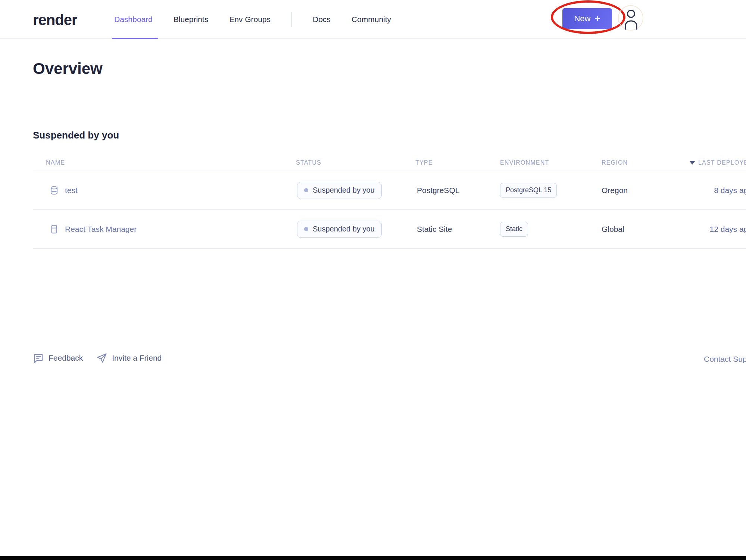 Image resolution: width=746 pixels, height=560 pixels. I want to click on service-name-link: test, so click(71, 190).